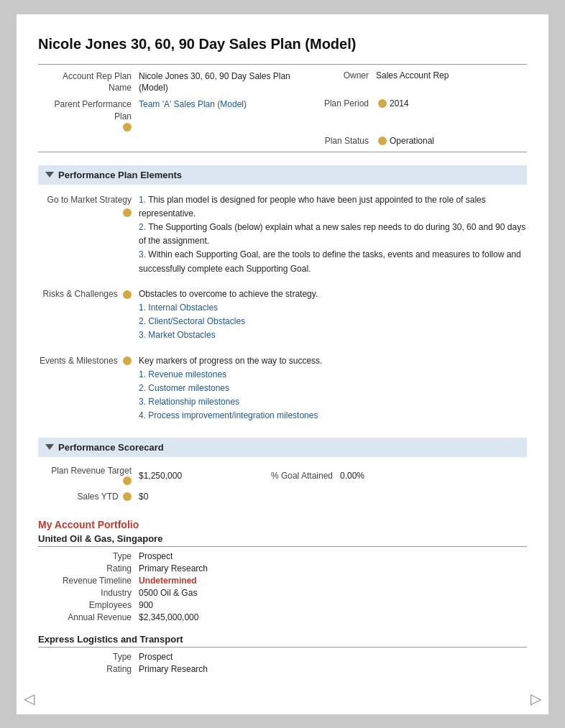 The height and width of the screenshot is (728, 565). What do you see at coordinates (88, 657) in the screenshot?
I see `express-type-label: Type` at bounding box center [88, 657].